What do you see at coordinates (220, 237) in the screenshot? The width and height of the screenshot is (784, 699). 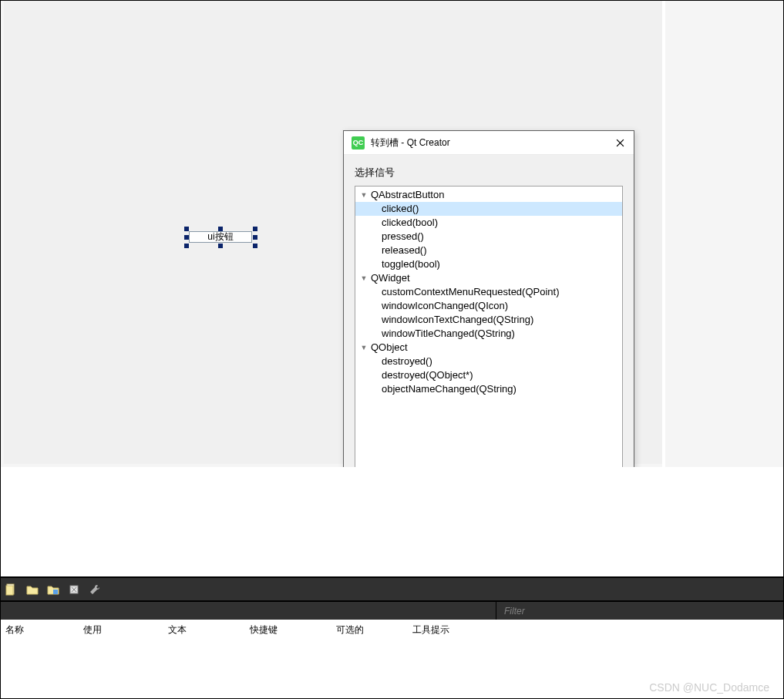 I see `ui-pushbutton-widget: ui按钮` at bounding box center [220, 237].